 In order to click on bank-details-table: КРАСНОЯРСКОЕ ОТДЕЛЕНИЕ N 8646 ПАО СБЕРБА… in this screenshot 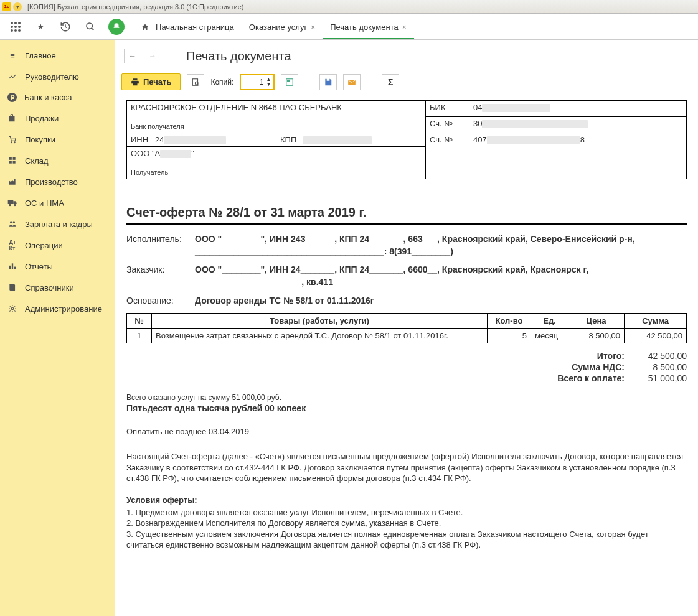, I will do `click(407, 139)`.